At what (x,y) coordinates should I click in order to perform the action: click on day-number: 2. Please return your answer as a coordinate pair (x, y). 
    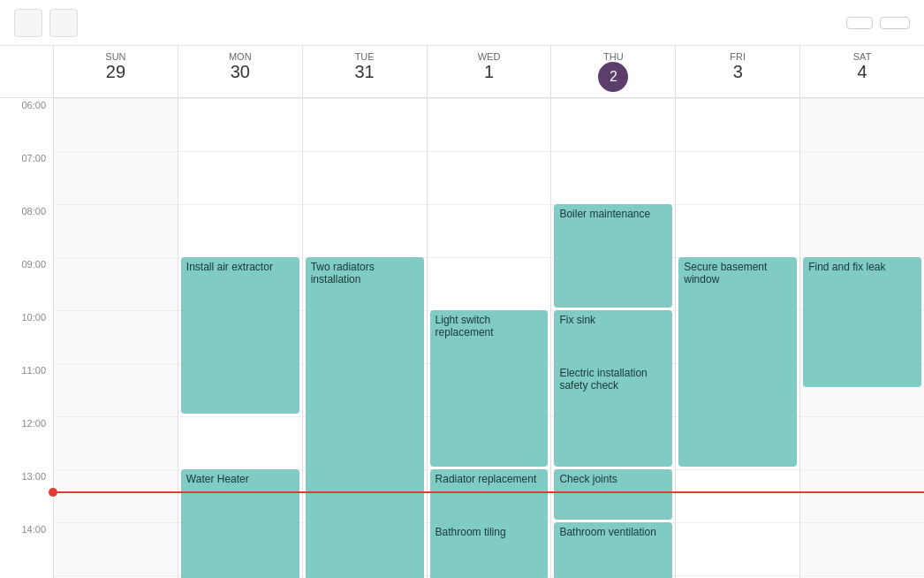
    Looking at the image, I should click on (613, 77).